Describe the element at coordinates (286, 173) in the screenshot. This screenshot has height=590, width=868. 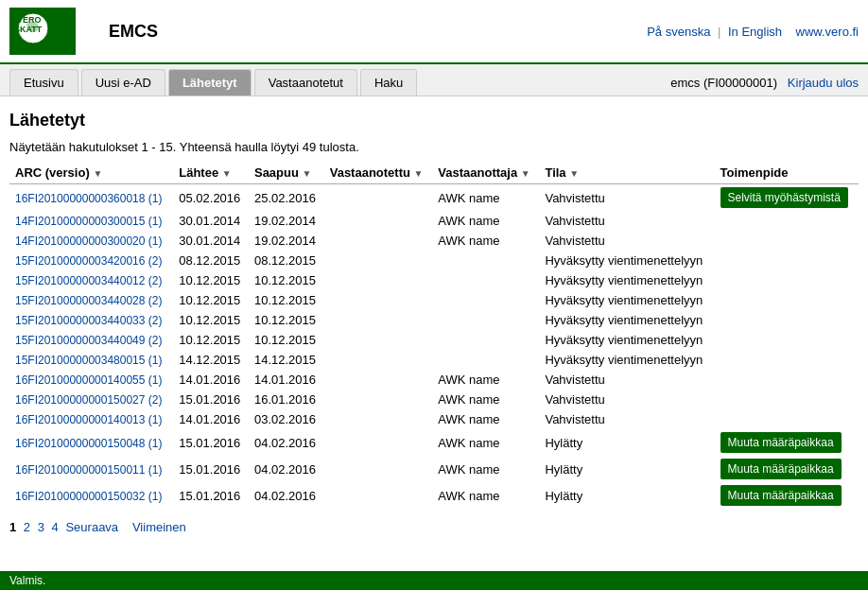
I see `col-saapuu: Saapuu ▼` at that location.